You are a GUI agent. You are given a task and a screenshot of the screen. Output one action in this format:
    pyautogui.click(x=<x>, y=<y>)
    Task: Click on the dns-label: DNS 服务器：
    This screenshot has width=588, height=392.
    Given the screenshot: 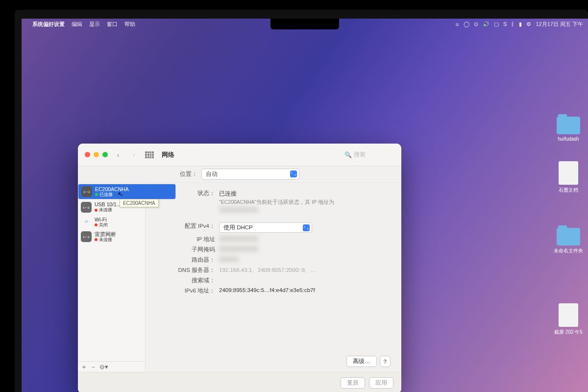 What is the action you would take?
    pyautogui.click(x=182, y=270)
    